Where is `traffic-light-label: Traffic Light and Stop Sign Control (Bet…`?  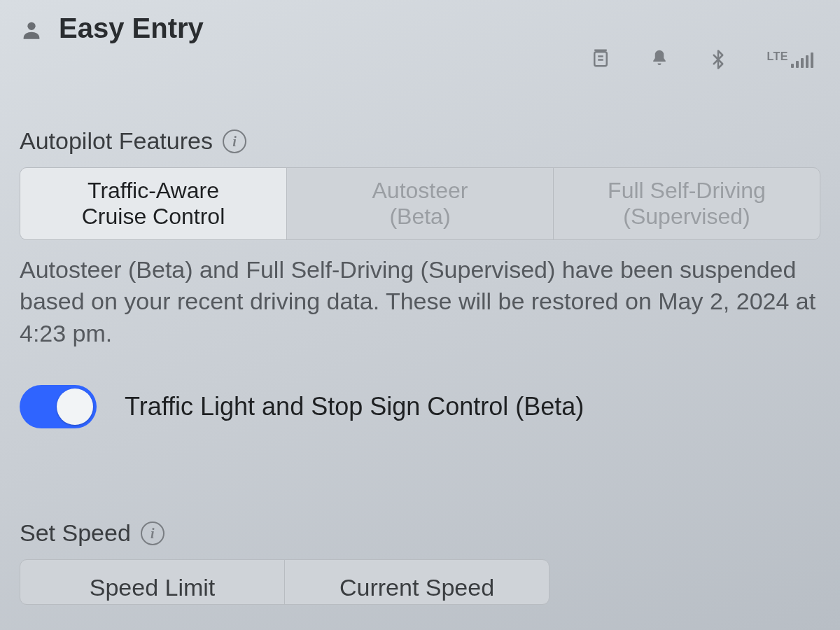 traffic-light-label: Traffic Light and Stop Sign Control (Bet… is located at coordinates (354, 407).